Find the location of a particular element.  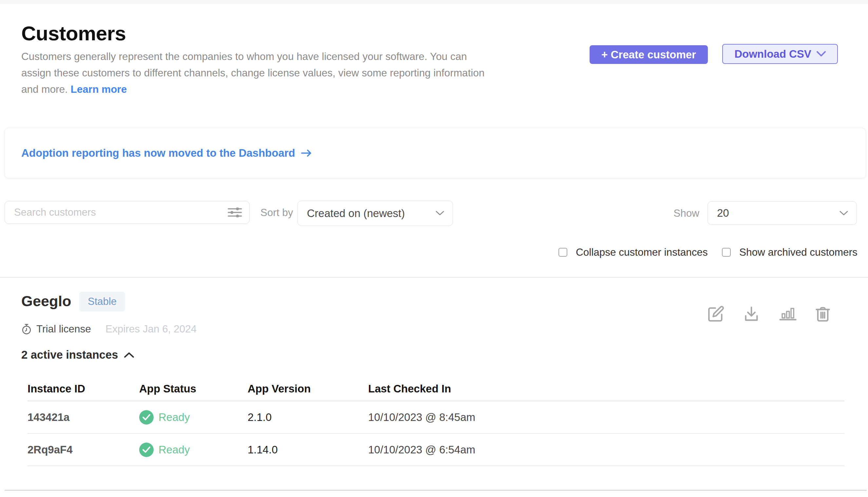

download-csv-label: Download CSV is located at coordinates (773, 54).